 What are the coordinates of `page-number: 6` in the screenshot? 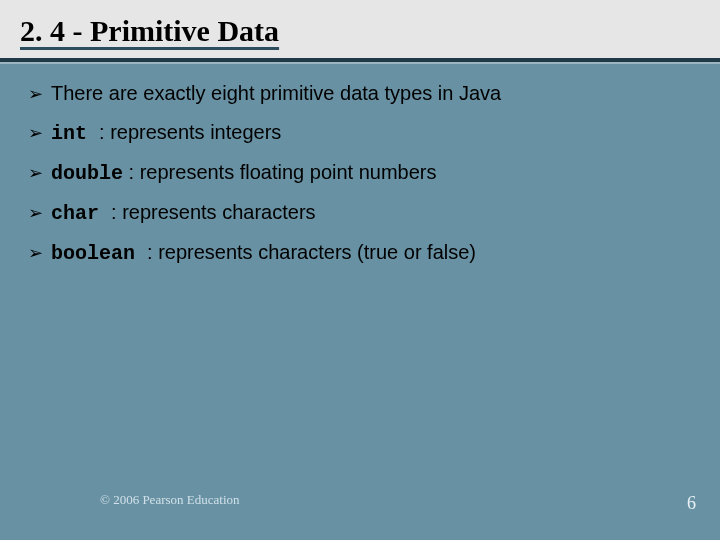 It's located at (692, 504).